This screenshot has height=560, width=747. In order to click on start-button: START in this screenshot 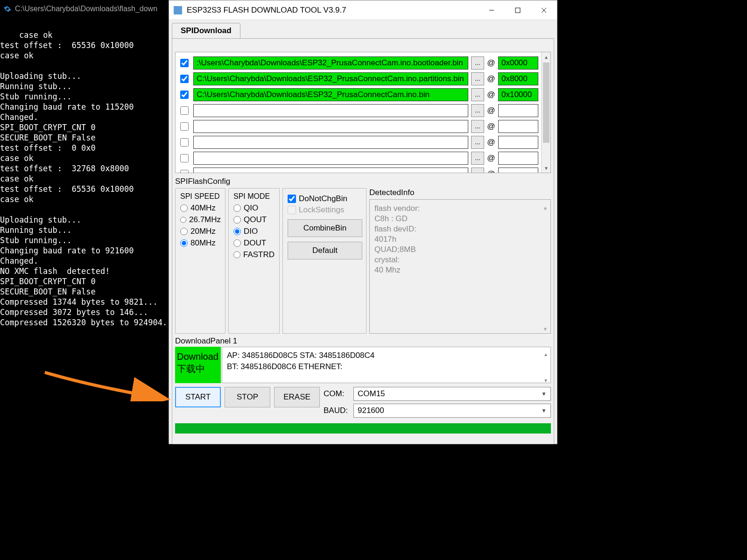, I will do `click(198, 397)`.